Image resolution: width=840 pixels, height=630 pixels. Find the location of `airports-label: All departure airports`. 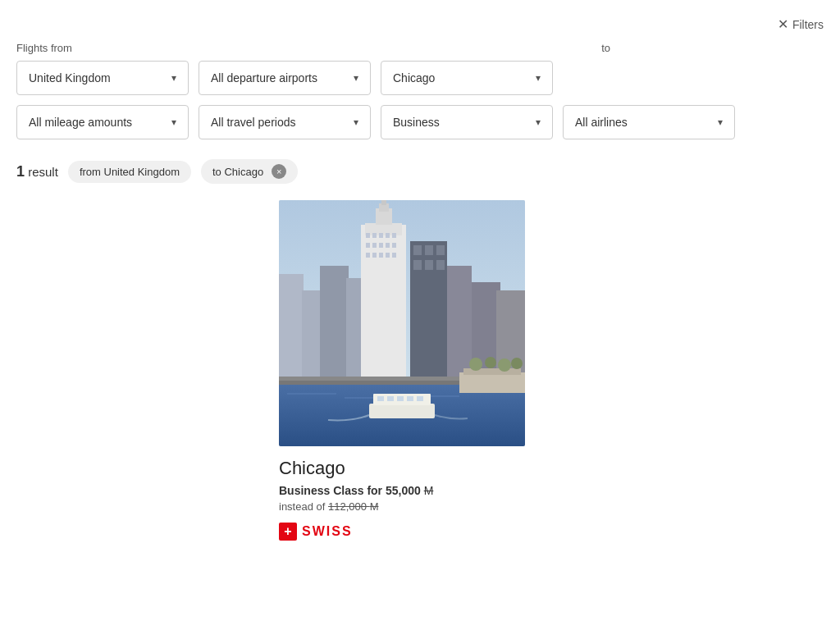

airports-label: All departure airports is located at coordinates (264, 78).